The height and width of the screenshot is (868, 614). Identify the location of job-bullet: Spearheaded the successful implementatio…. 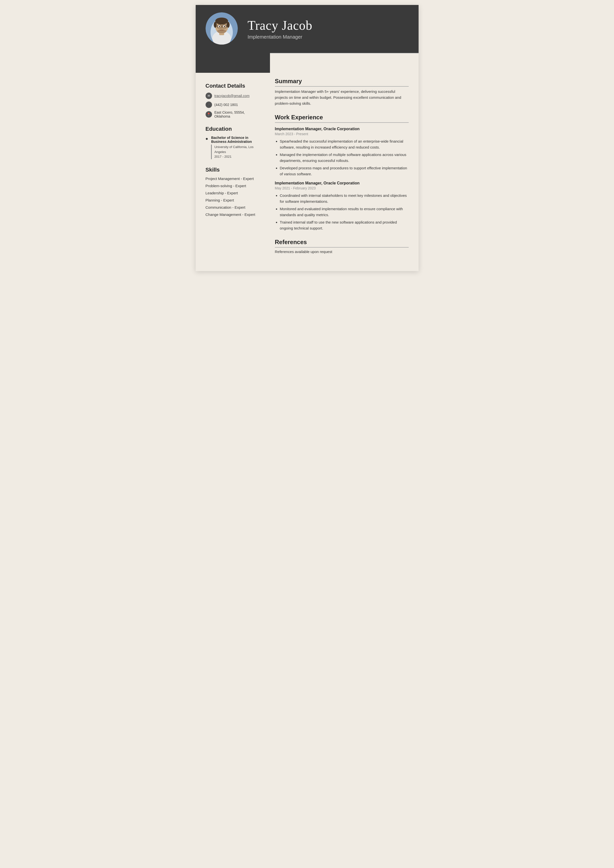
(344, 144).